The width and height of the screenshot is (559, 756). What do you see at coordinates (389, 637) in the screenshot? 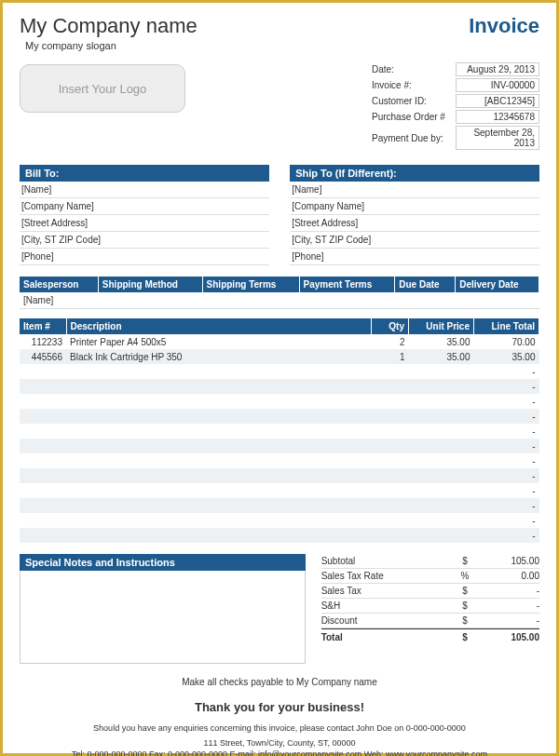
I see `total-label: Total` at bounding box center [389, 637].